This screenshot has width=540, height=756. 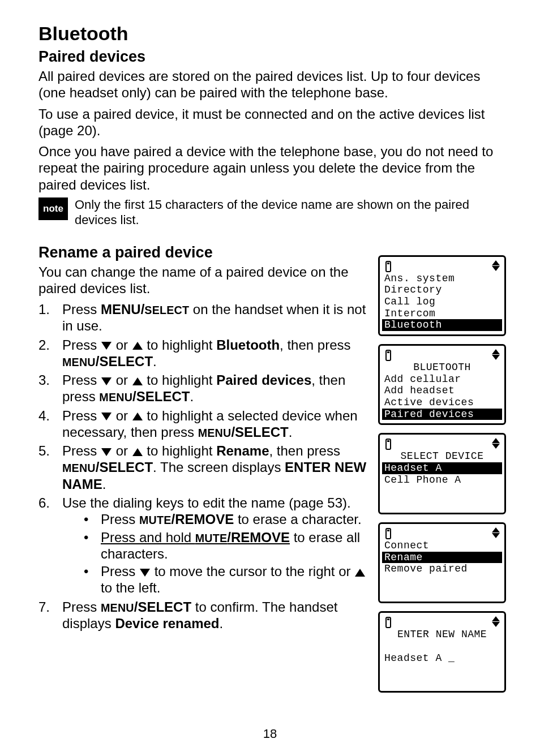 I want to click on lcd-title: BLUETOOTH, so click(x=442, y=368).